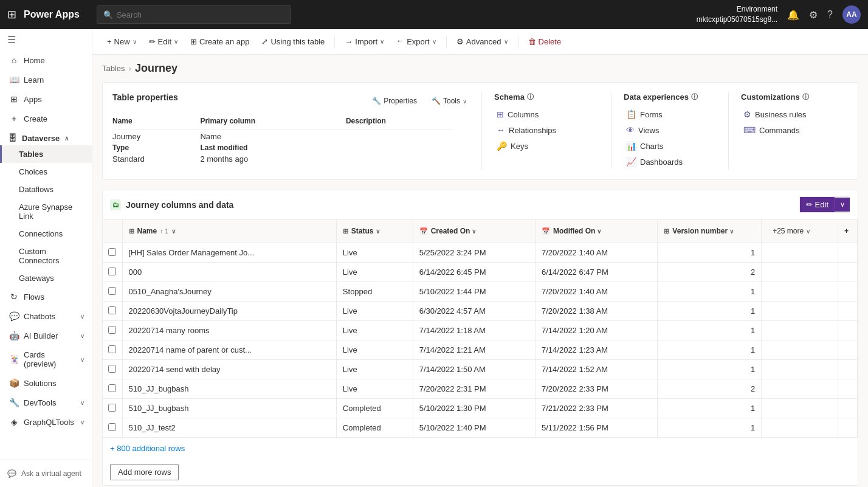  I want to click on table-row: [HH] Sales Order Management Jo... Live 5…, so click(480, 253).